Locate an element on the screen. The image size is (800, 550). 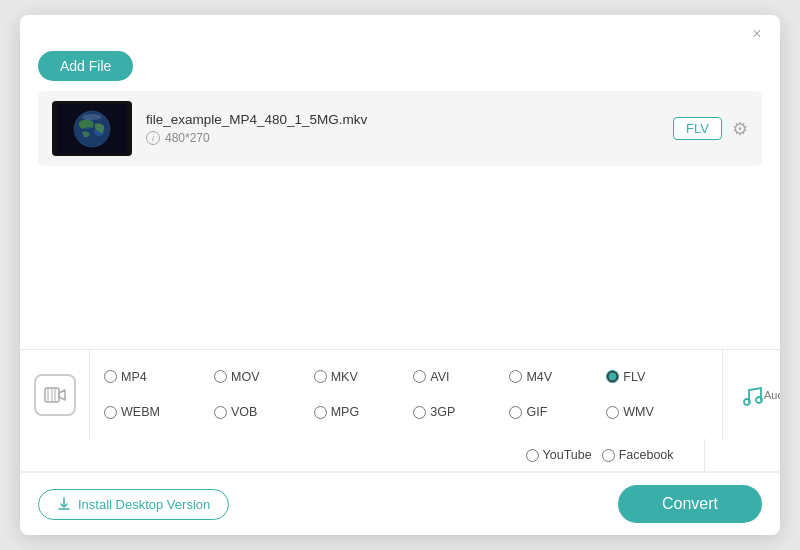
format-option-vob: VOB is located at coordinates (264, 413).